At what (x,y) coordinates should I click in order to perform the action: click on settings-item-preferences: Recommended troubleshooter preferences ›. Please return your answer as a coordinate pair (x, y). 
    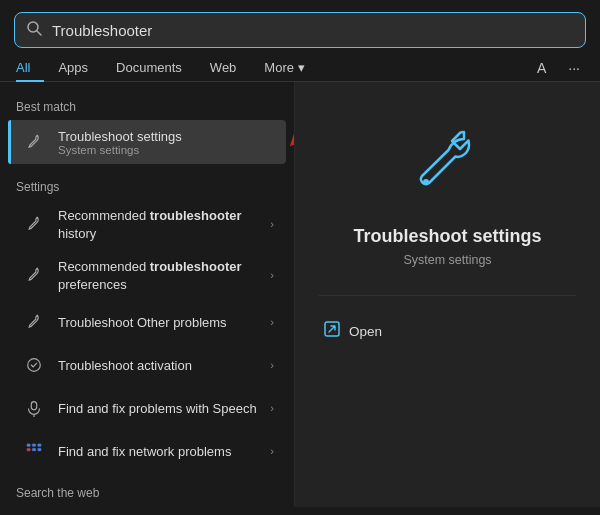
    Looking at the image, I should click on (147, 275).